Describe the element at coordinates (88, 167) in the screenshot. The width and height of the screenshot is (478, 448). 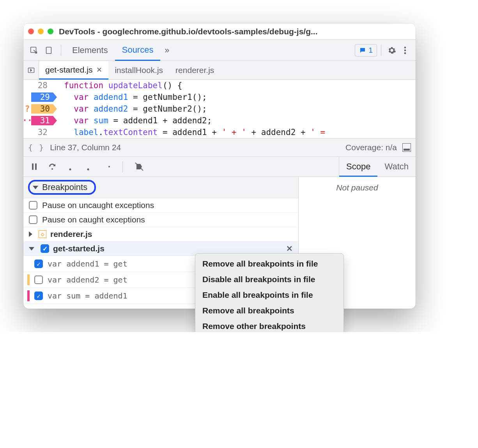
I see `step-out-icon` at that location.